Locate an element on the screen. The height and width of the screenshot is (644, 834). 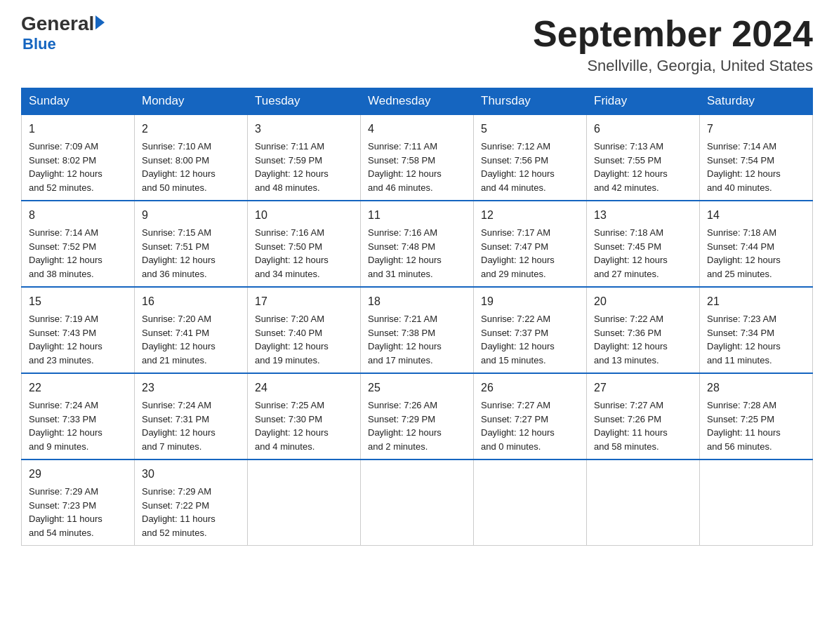
day-number: 17 is located at coordinates (304, 302).